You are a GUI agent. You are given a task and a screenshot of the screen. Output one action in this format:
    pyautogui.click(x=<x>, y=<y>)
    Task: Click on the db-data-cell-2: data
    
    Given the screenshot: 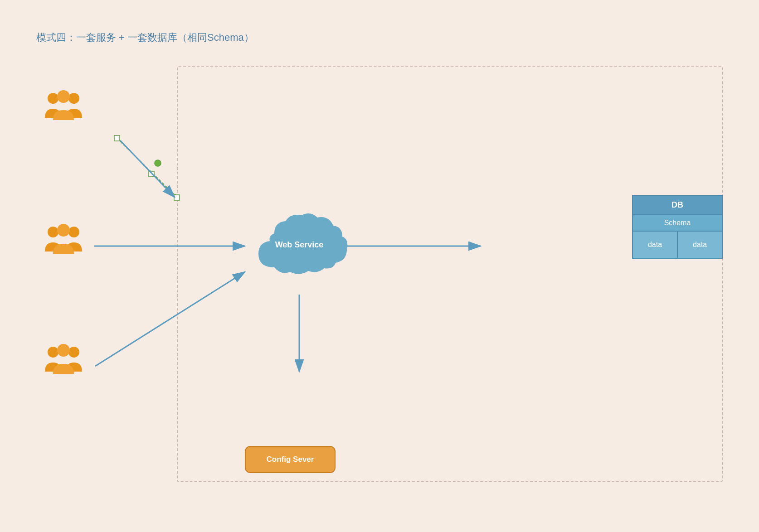 What is the action you would take?
    pyautogui.click(x=700, y=245)
    